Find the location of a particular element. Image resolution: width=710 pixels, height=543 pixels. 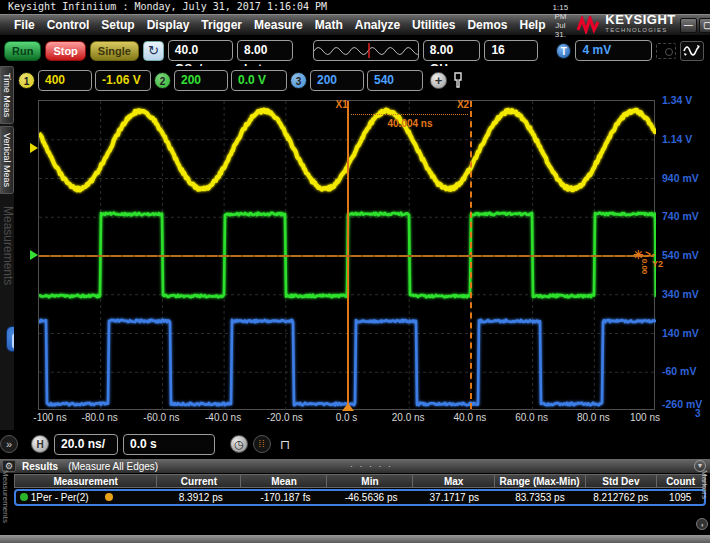

expand-panel-icon: » is located at coordinates (9, 444).